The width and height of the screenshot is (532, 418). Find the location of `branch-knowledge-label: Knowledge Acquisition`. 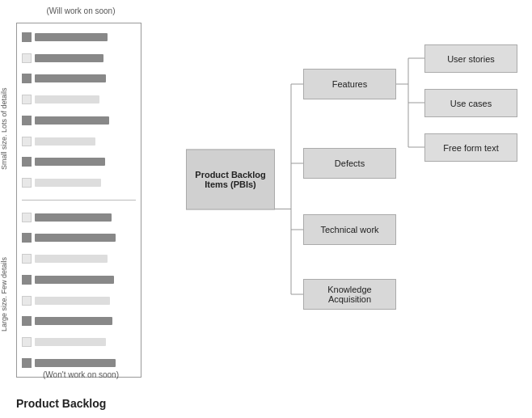

branch-knowledge-label: Knowledge Acquisition is located at coordinates (349, 294).